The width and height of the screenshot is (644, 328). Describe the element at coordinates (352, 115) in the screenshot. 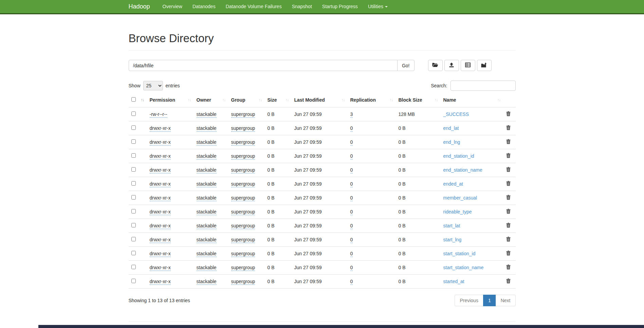

I see `replication-value: 3` at that location.